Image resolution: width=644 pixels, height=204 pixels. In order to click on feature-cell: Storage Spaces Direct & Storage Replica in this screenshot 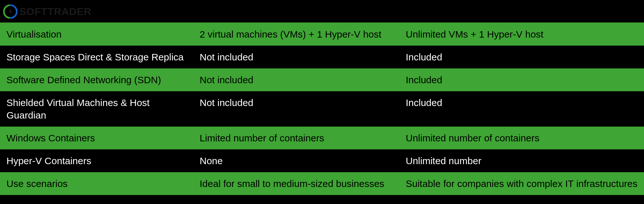, I will do `click(97, 57)`.